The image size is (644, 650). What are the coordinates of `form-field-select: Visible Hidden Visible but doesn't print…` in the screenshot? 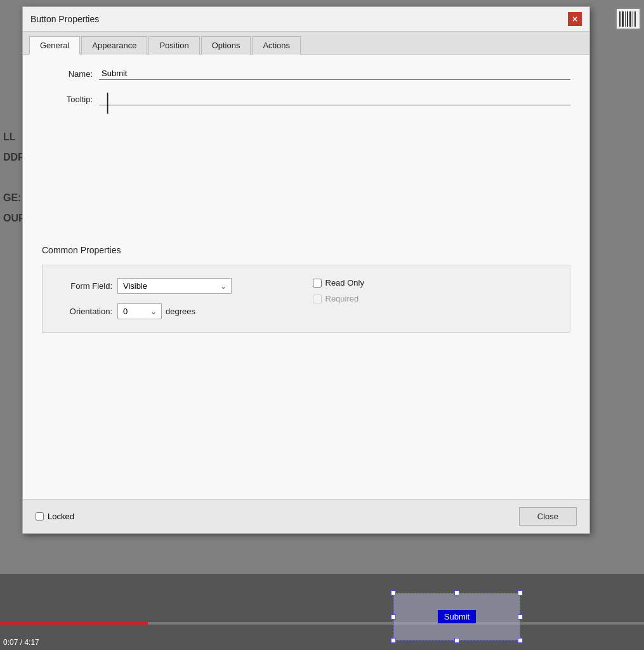 It's located at (174, 286).